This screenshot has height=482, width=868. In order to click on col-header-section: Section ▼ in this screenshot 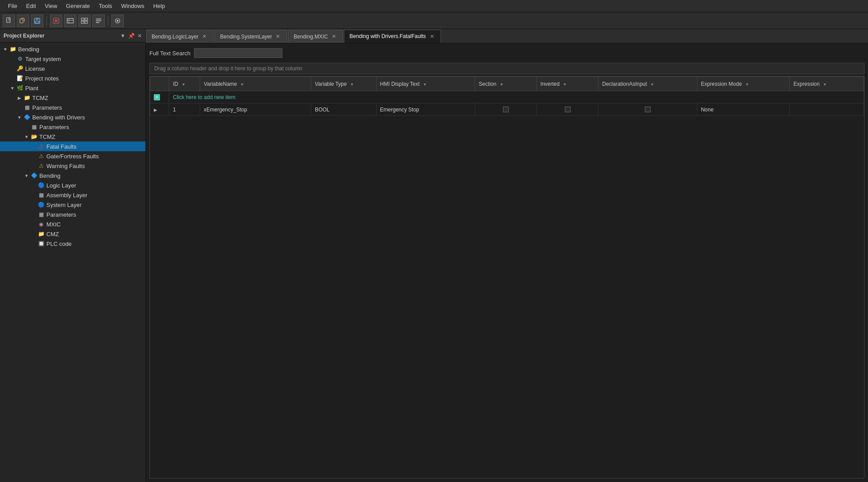, I will do `click(506, 84)`.